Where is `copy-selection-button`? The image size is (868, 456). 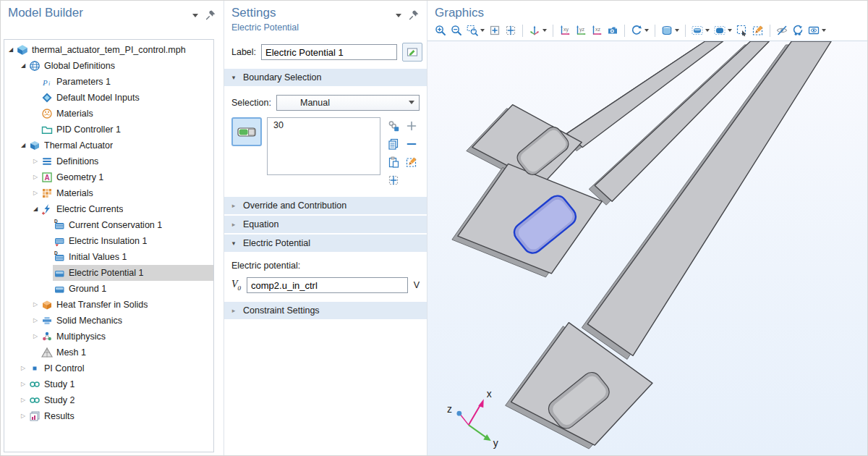
copy-selection-button is located at coordinates (393, 143).